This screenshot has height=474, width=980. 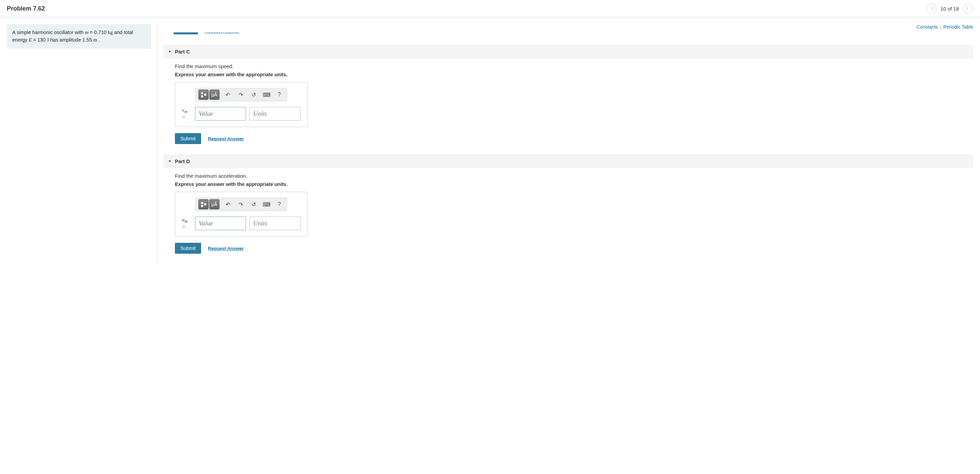 I want to click on problem-statement: A simple harmonic oscillator with m = 0.…, so click(x=79, y=37).